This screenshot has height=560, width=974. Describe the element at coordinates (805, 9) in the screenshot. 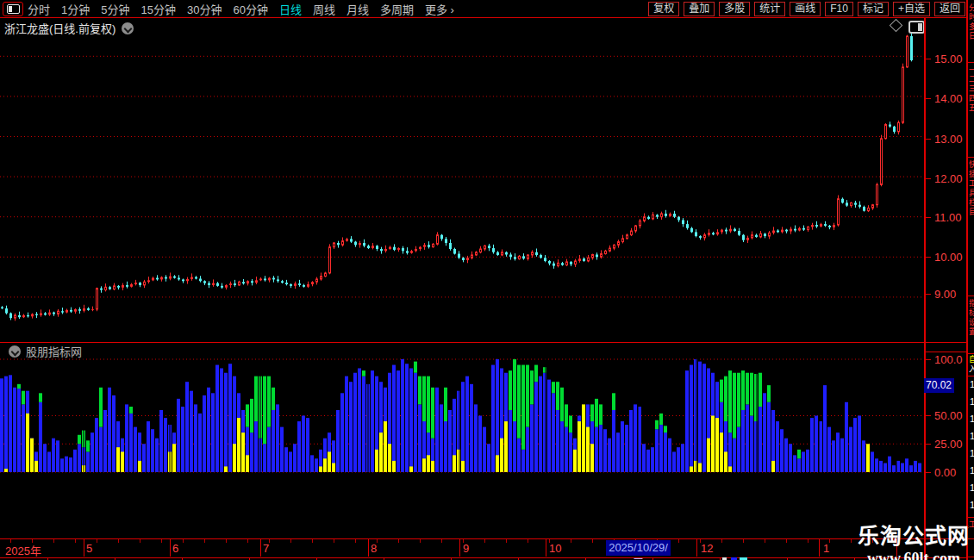

I see `toolbar-buttons: 复权叠加多股统计画线F10标记+自选返回` at that location.